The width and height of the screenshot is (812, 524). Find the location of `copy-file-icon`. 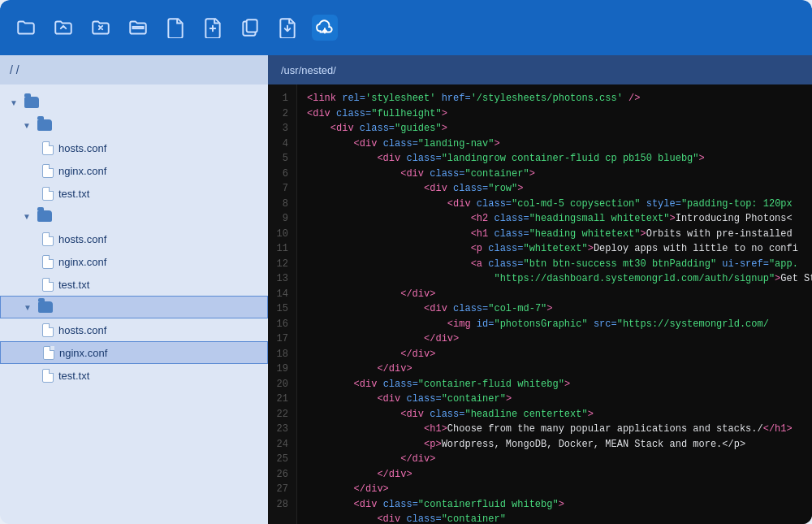

copy-file-icon is located at coordinates (250, 28).